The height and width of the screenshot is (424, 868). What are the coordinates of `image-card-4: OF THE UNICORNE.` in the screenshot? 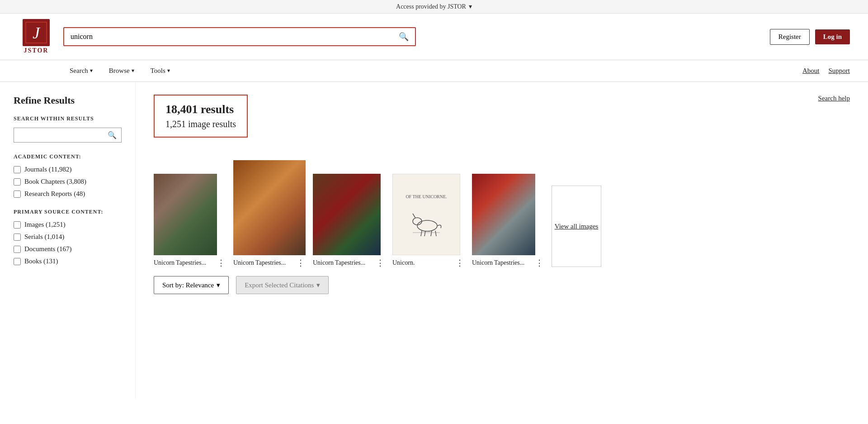 It's located at (429, 220).